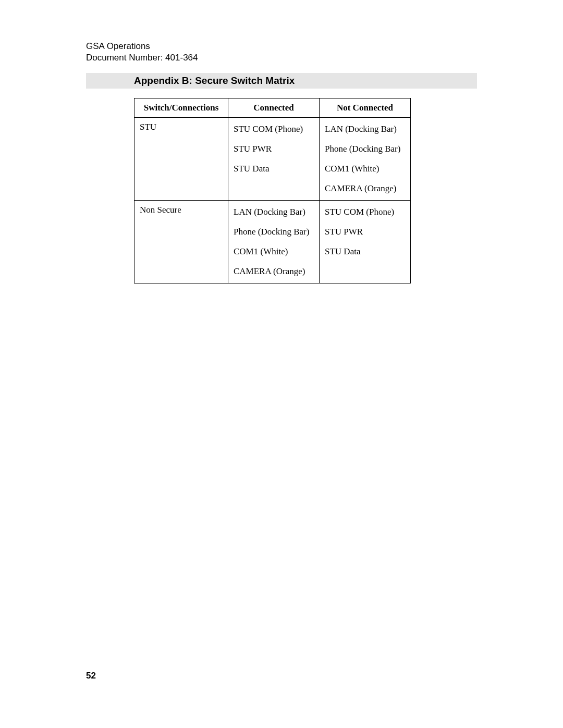 This screenshot has width=563, height=728. Describe the element at coordinates (365, 159) in the screenshot. I see `cell-not-connected: LAN (Docking Bar) Phone (Docking Bar) CO…` at that location.